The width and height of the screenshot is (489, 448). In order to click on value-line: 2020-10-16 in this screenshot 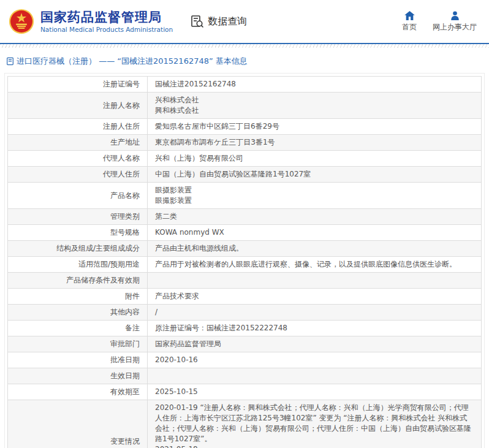, I will do `click(314, 360)`.